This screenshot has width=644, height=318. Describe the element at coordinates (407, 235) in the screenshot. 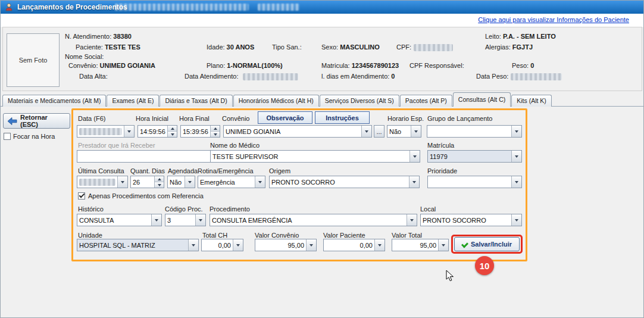

I see `valor-total-label: Valor Total` at that location.